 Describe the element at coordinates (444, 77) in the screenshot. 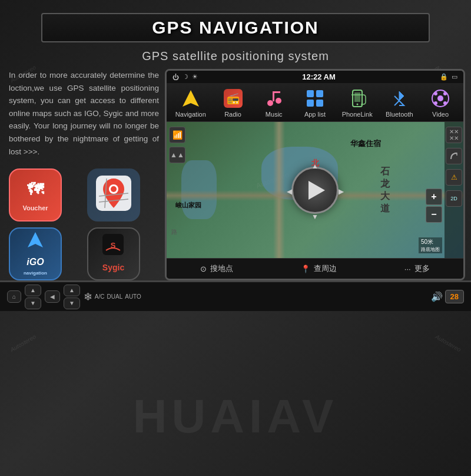

I see `lock-icon: 🔒` at that location.